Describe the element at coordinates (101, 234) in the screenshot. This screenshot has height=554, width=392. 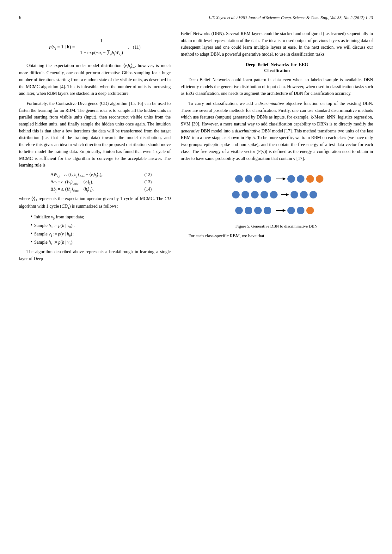
I see `bullet-item-3: • Sample v1 := p(v | h0) ;` at that location.